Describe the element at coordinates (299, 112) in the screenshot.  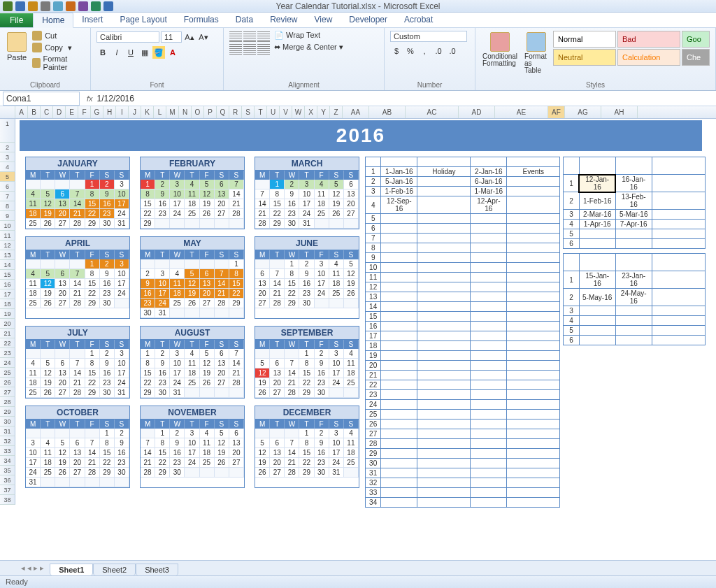
I see `col-header: W` at that location.